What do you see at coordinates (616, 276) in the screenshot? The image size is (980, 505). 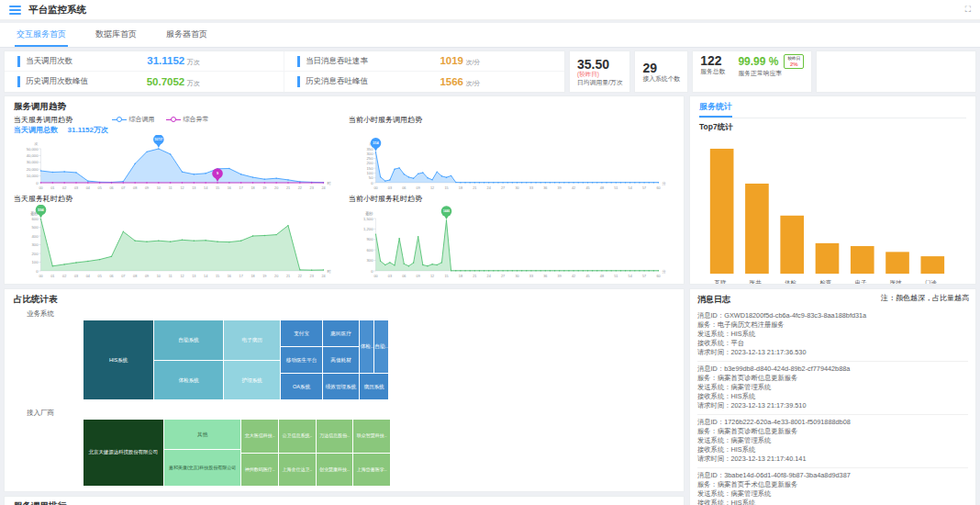 I see `svg-text: 51` at bounding box center [616, 276].